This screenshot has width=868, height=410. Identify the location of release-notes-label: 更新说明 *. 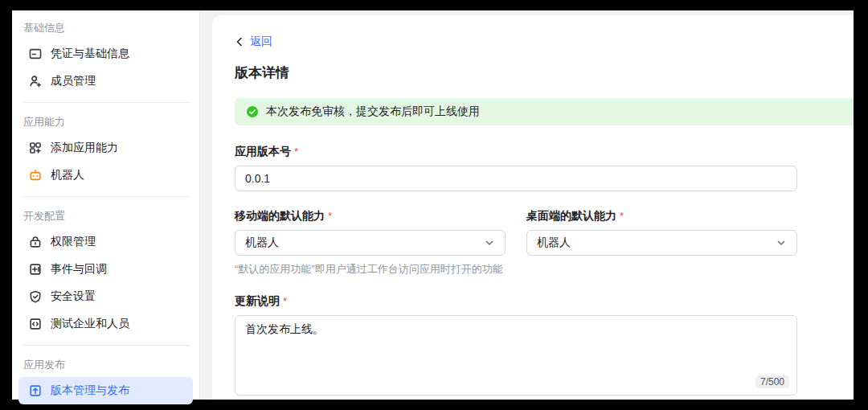
(544, 301).